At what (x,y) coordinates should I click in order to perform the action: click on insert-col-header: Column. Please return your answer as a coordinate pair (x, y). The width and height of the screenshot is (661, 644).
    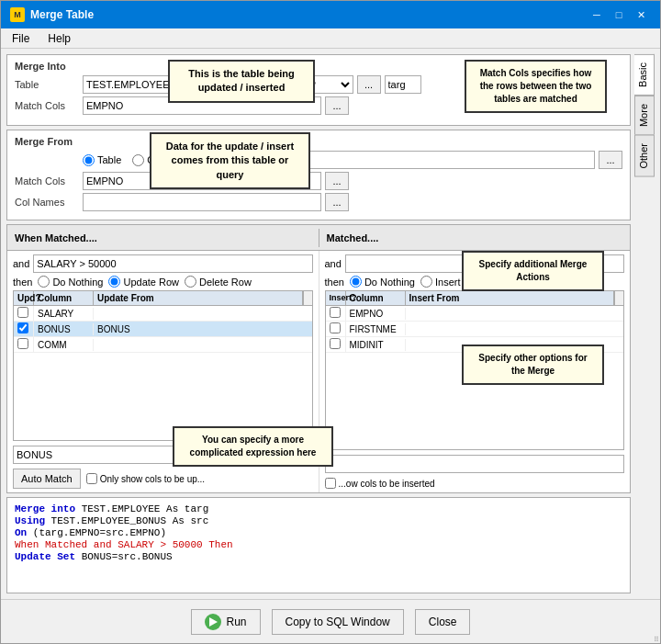
    Looking at the image, I should click on (376, 298).